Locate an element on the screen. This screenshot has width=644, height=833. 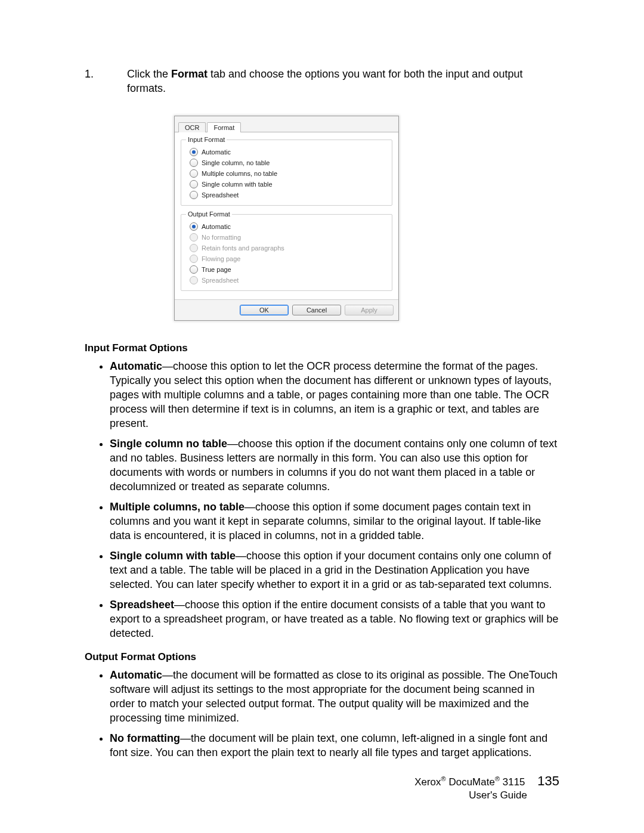
radio-label: Multiple columns, no table is located at coordinates (240, 174).